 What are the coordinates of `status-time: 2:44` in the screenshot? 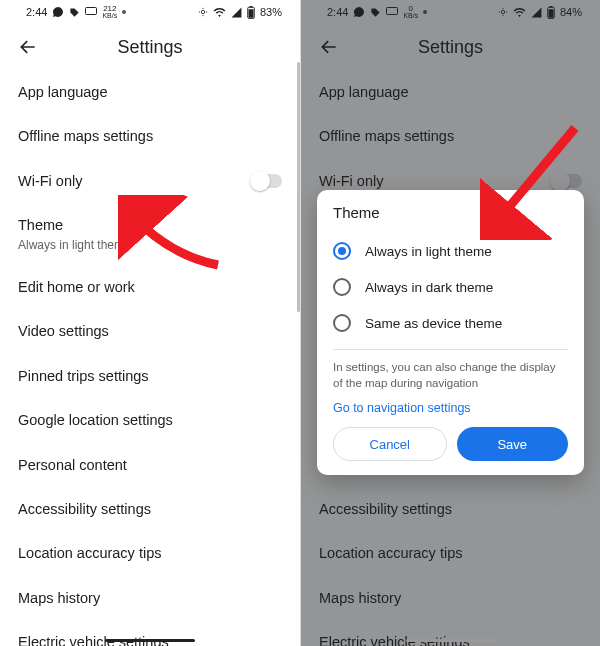 It's located at (36, 12).